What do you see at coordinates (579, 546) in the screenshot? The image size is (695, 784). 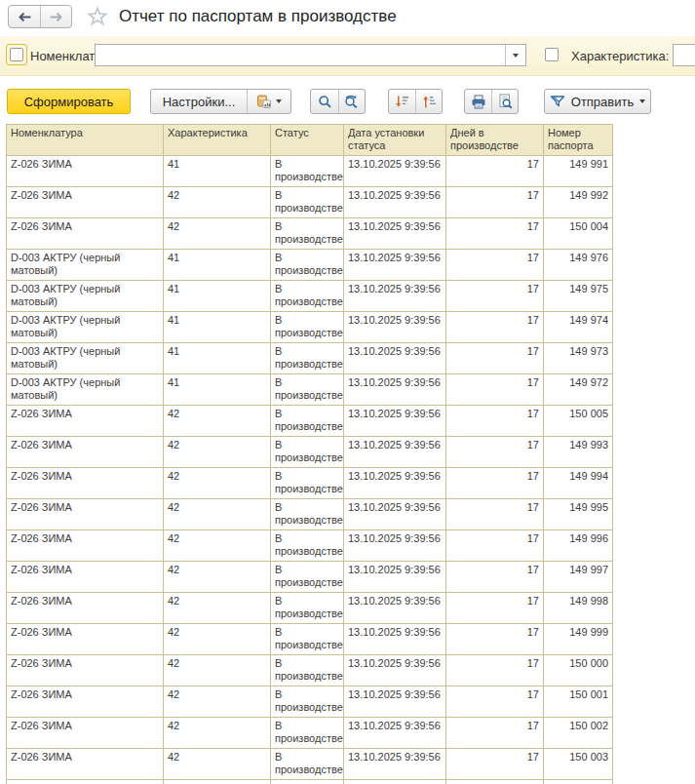 I see `table-cell: 149 996` at bounding box center [579, 546].